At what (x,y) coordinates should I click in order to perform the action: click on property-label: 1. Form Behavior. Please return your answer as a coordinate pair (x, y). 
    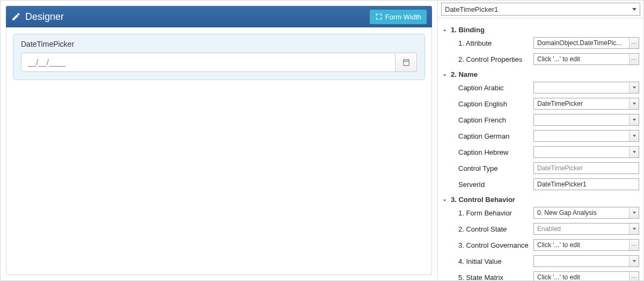
    Looking at the image, I should click on (488, 213).